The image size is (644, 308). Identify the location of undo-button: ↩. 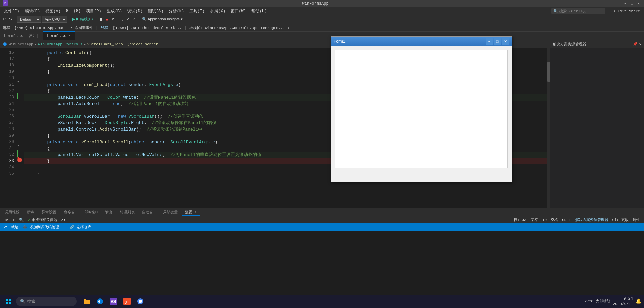
(4, 19).